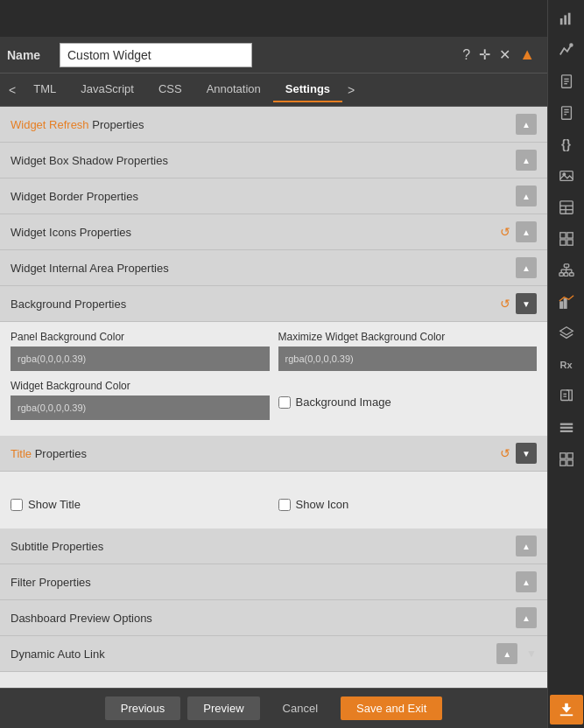 This screenshot has width=584, height=728. I want to click on sidebar-icon-download, so click(566, 710).